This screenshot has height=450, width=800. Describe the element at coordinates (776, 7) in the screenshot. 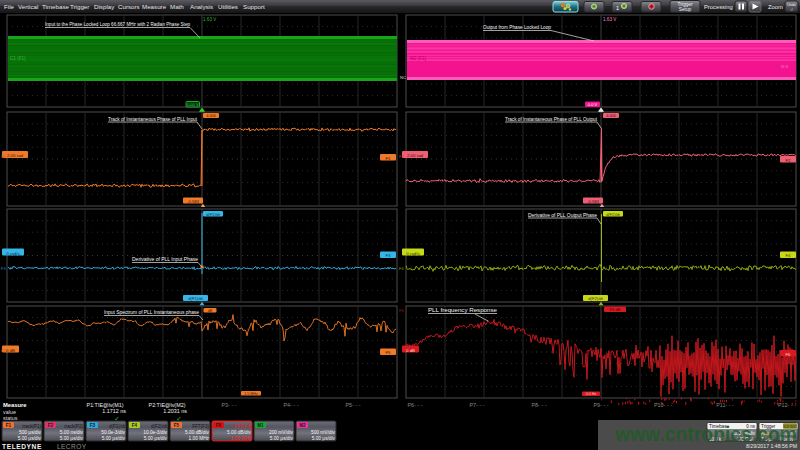

I see `svg-text: Zoom` at that location.